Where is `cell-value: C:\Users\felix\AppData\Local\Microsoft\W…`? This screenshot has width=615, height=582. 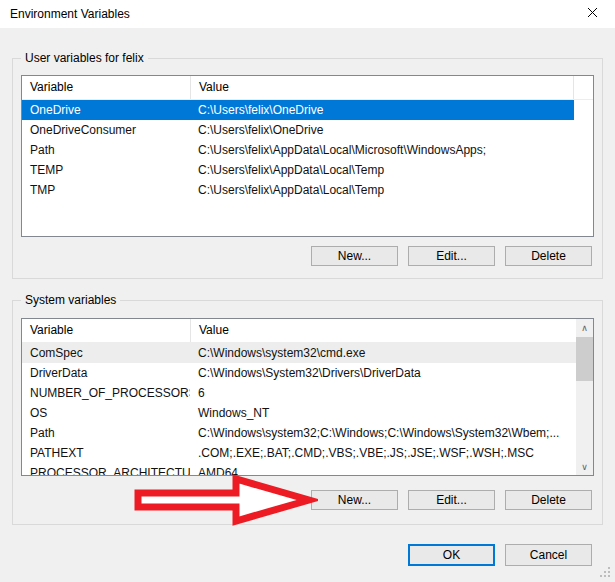 cell-value: C:\Users\felix\AppData\Local\Microsoft\W… is located at coordinates (382, 150).